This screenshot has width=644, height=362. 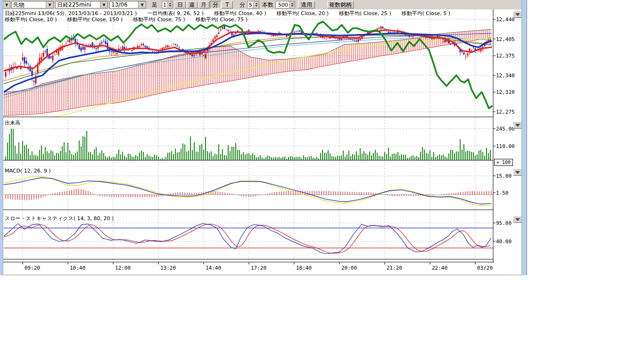 What do you see at coordinates (74, 5) in the screenshot?
I see `symbol-value: 日経225mini` at bounding box center [74, 5].